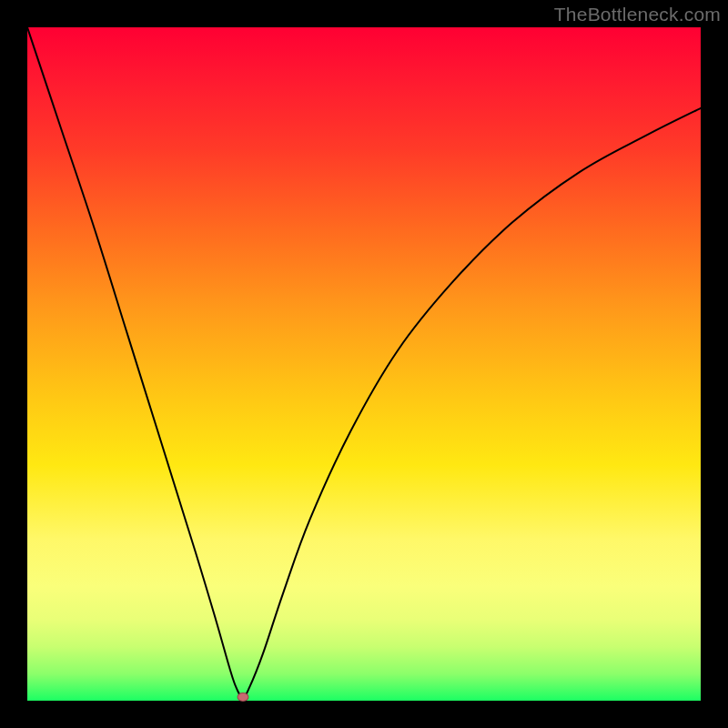 The width and height of the screenshot is (728, 728). What do you see at coordinates (242, 697) in the screenshot?
I see `minimum-marker` at bounding box center [242, 697].